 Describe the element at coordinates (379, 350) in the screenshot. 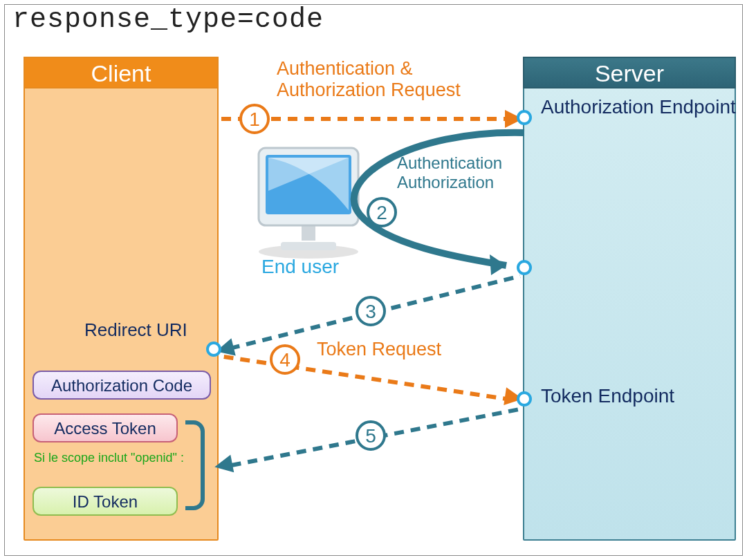

I see `step-4-label: Token Request` at that location.